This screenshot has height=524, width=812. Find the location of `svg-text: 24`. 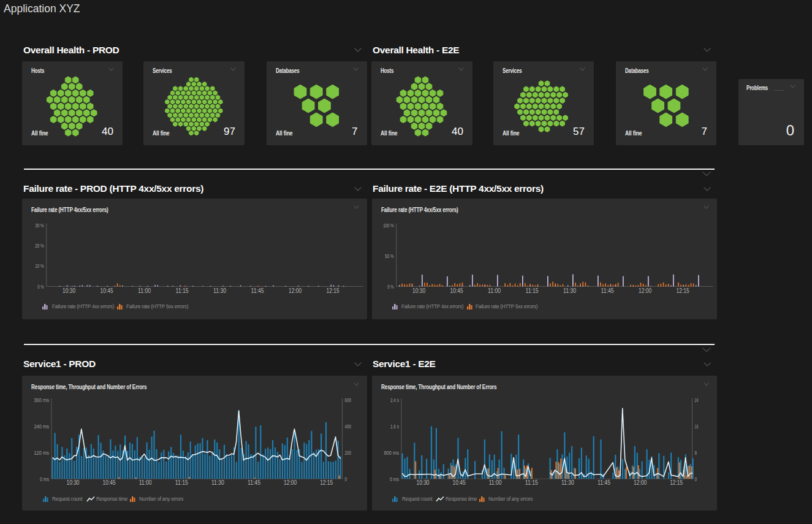

svg-text: 24 is located at coordinates (696, 400).